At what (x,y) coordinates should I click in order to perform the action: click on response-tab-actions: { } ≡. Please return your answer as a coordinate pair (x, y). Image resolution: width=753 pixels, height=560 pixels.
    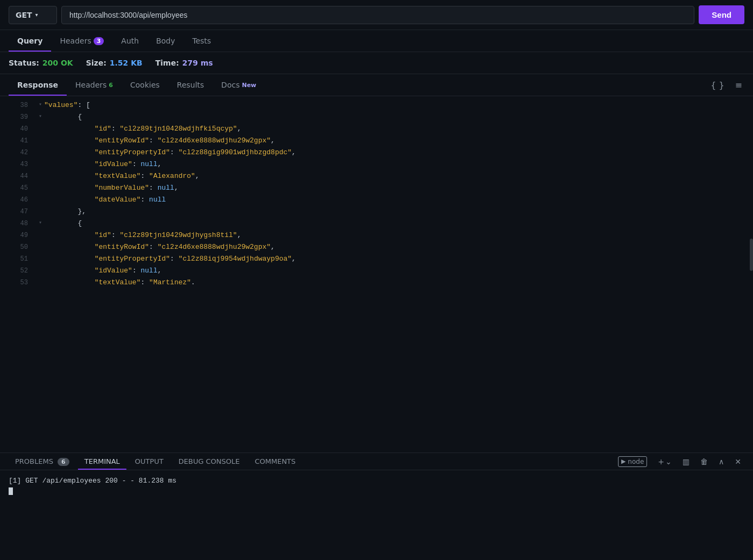
    Looking at the image, I should click on (726, 85).